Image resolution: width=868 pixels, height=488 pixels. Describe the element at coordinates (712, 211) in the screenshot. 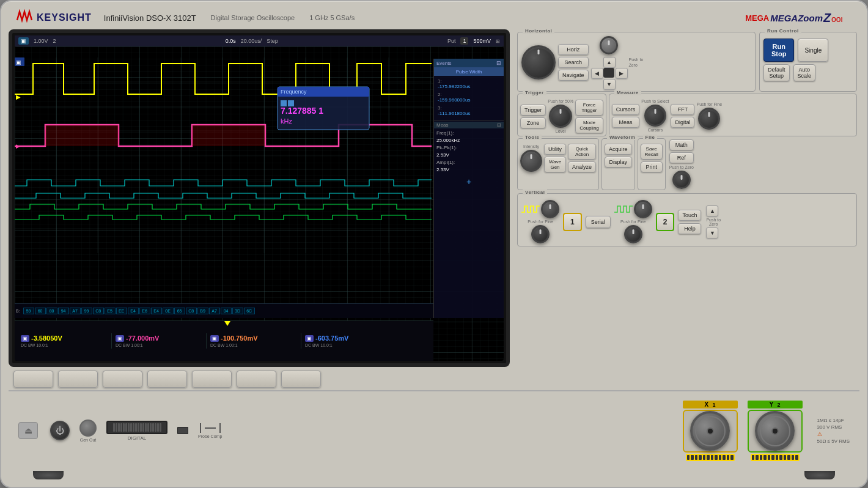

I see `vert-up-button: ▲` at that location.